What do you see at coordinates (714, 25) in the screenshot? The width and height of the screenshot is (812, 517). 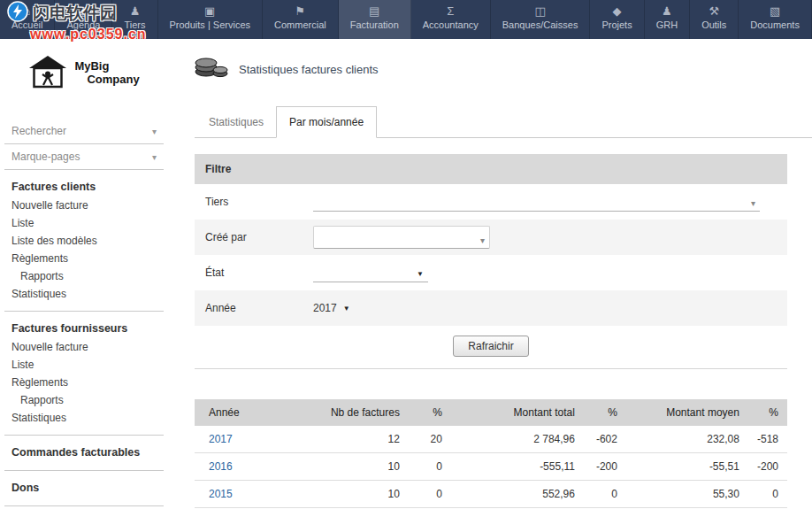 I see `nav-label: Outils` at bounding box center [714, 25].